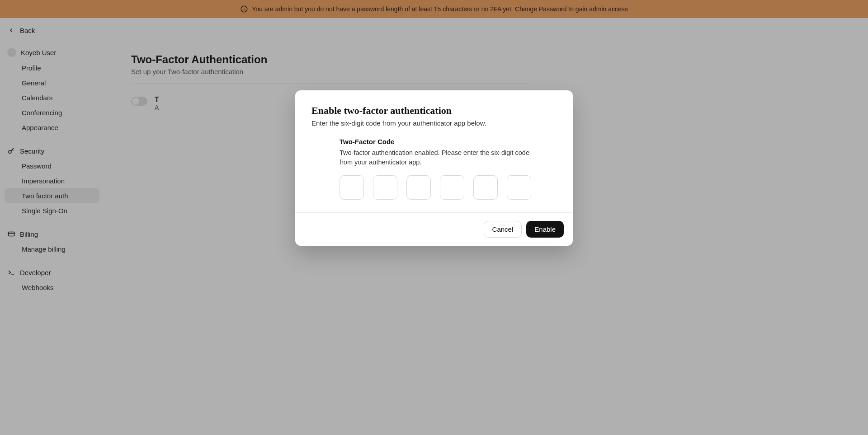 This screenshot has height=435, width=868. What do you see at coordinates (439, 142) in the screenshot?
I see `two-factor-code-label: Two-Factor Code` at bounding box center [439, 142].